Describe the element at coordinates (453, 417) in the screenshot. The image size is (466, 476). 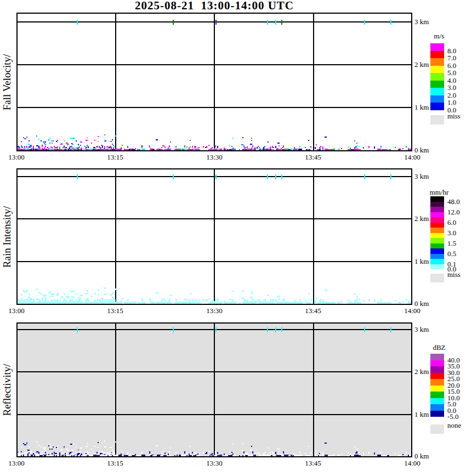
I see `colorbar-cell-label: -5.0` at that location.